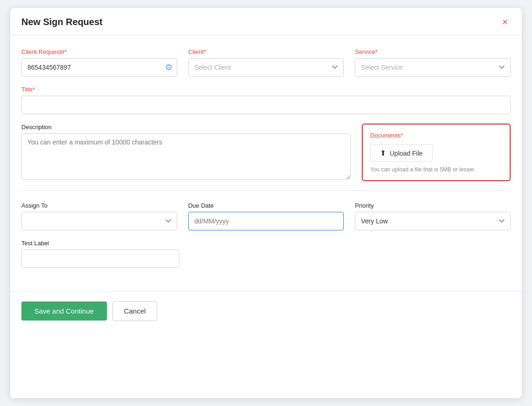  What do you see at coordinates (266, 100) in the screenshot?
I see `title-row: Title*` at bounding box center [266, 100].